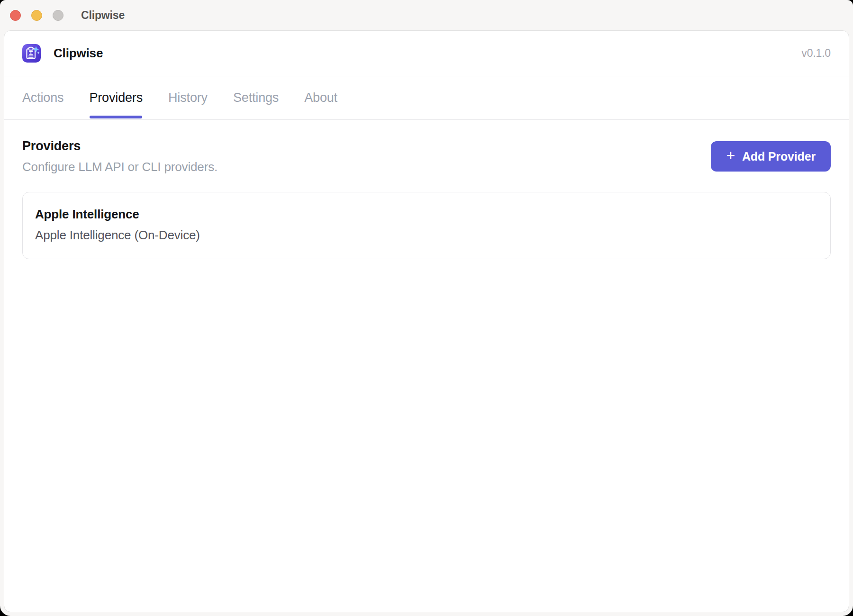 The width and height of the screenshot is (853, 616). I want to click on add-provider-label: Add Provider, so click(779, 156).